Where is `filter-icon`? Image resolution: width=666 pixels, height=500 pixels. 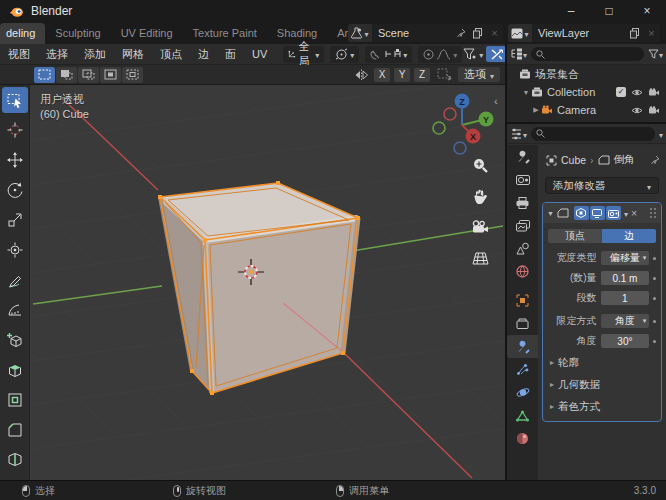 filter-icon is located at coordinates (654, 54).